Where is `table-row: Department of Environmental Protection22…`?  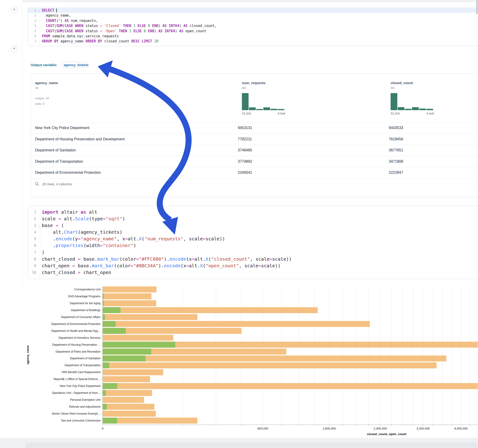 table-row: Department of Environmental Protection22… is located at coordinates (254, 173).